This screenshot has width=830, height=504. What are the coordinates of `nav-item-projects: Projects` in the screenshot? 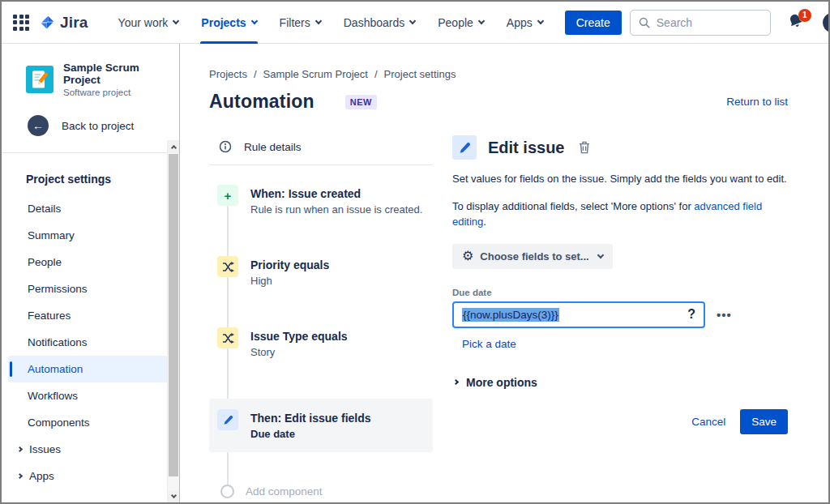 It's located at (229, 23).